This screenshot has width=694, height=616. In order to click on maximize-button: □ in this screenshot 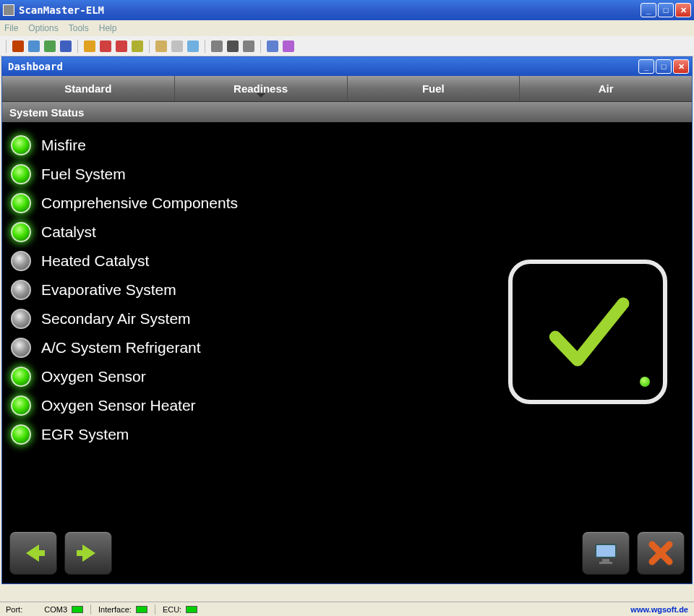, I will do `click(666, 10)`.